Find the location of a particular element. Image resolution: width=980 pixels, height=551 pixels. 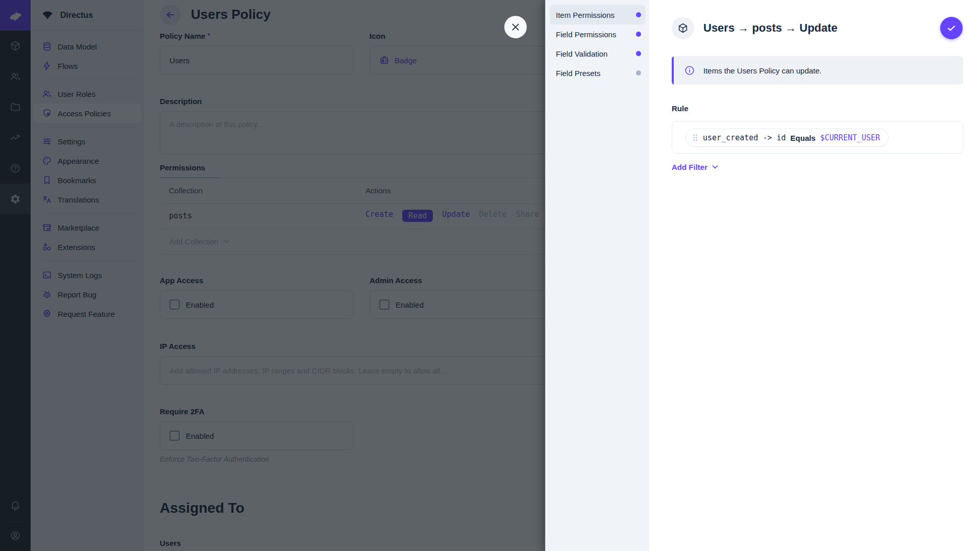

info-banner-text: Items the Users Policy can update. is located at coordinates (763, 70).